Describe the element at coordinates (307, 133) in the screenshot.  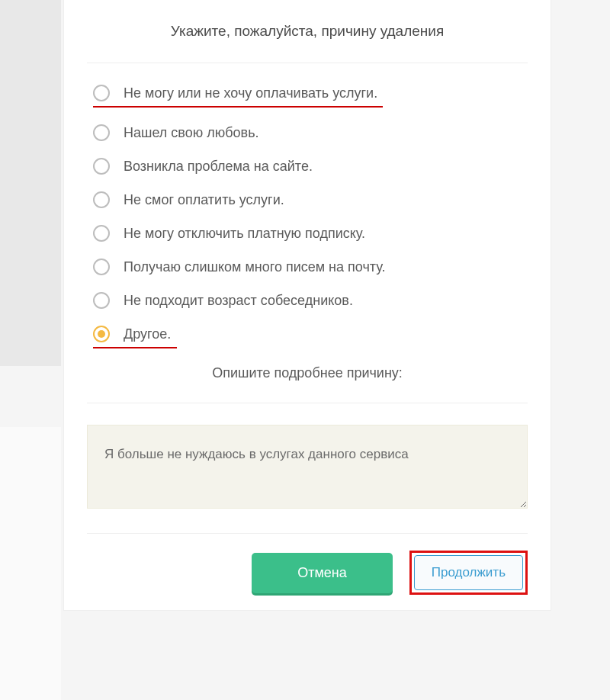
I see `option-found-love: Нашел свою любовь.` at that location.